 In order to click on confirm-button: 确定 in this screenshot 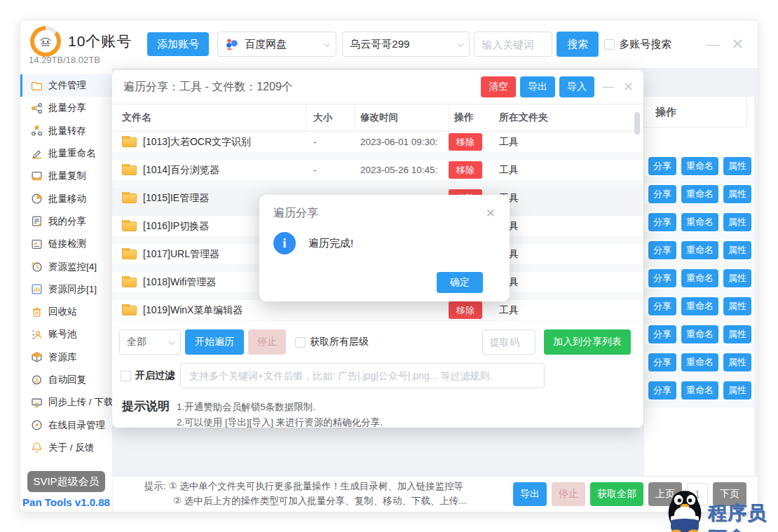, I will do `click(460, 282)`.